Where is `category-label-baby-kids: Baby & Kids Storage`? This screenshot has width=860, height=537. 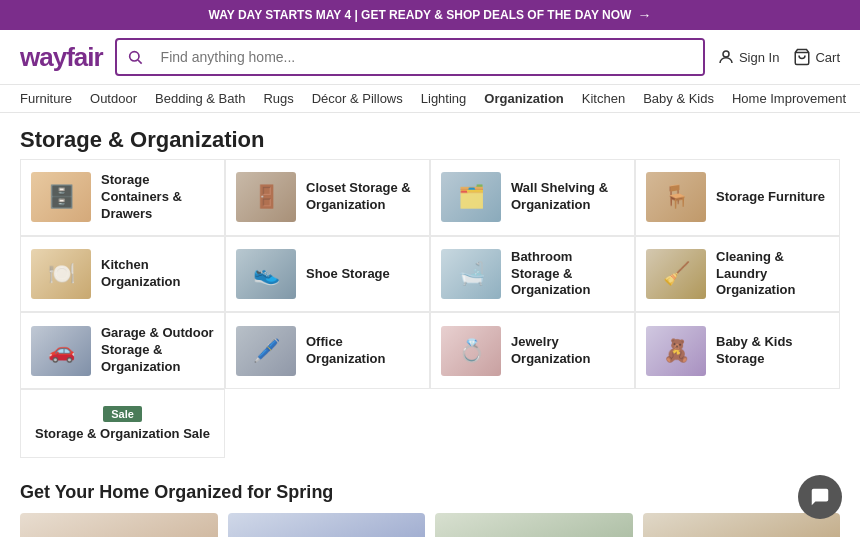
category-label-baby-kids: Baby & Kids Storage is located at coordinates (772, 351).